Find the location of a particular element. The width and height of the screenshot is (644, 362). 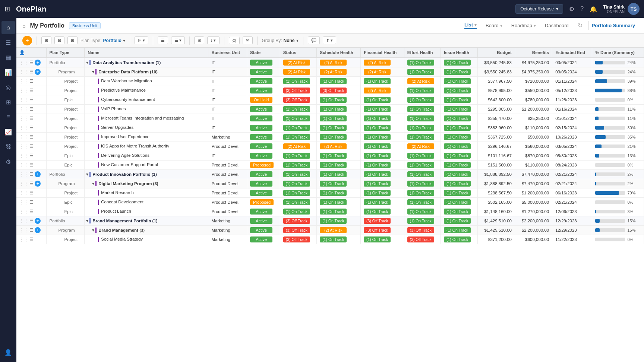

plan-name-text: Digital Marketing Program (3) is located at coordinates (128, 184).